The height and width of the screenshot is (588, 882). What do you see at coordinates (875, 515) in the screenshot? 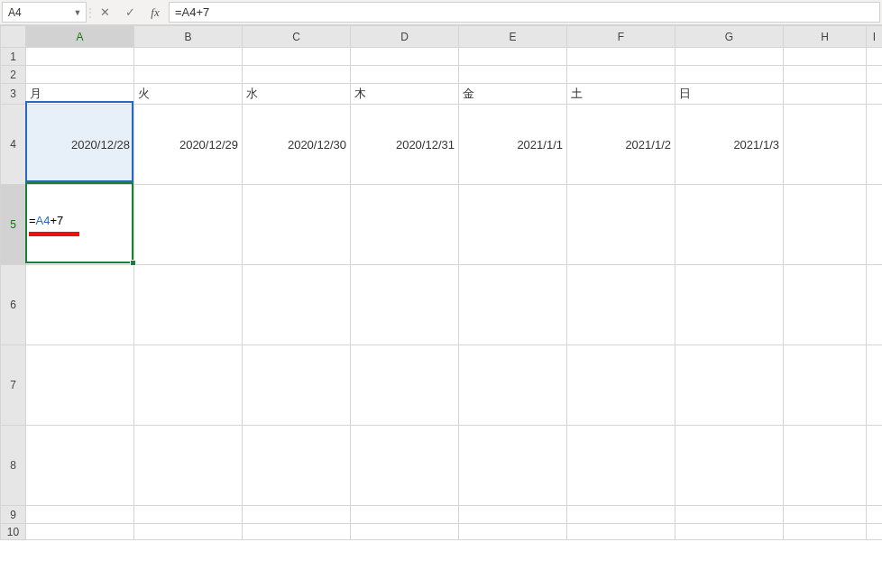
I see `cell-I9` at bounding box center [875, 515].